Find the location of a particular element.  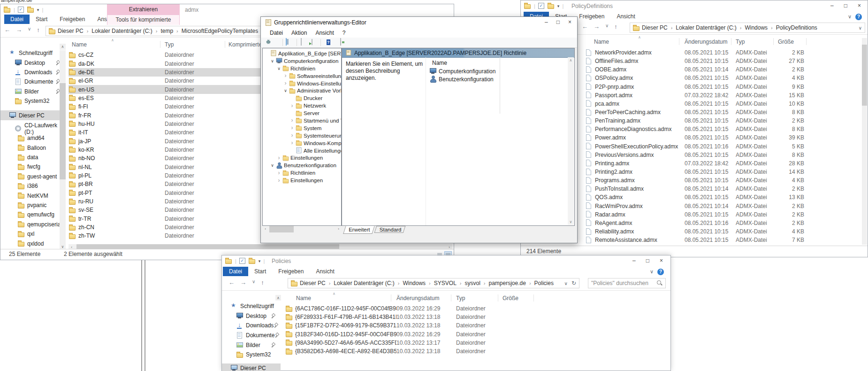

file-row: OSPolicy.admx 08.05.2021 10:15 ADMX-Date… is located at coordinates (698, 78).